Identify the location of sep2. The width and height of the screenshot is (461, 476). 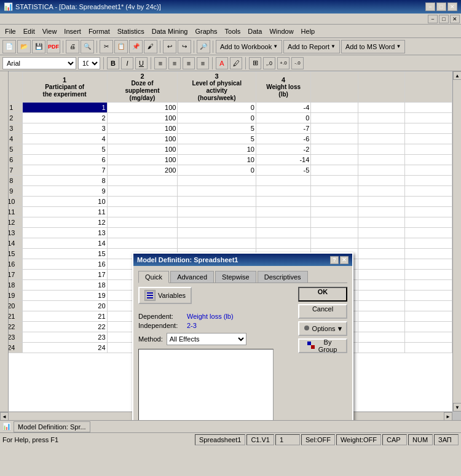
(97, 47).